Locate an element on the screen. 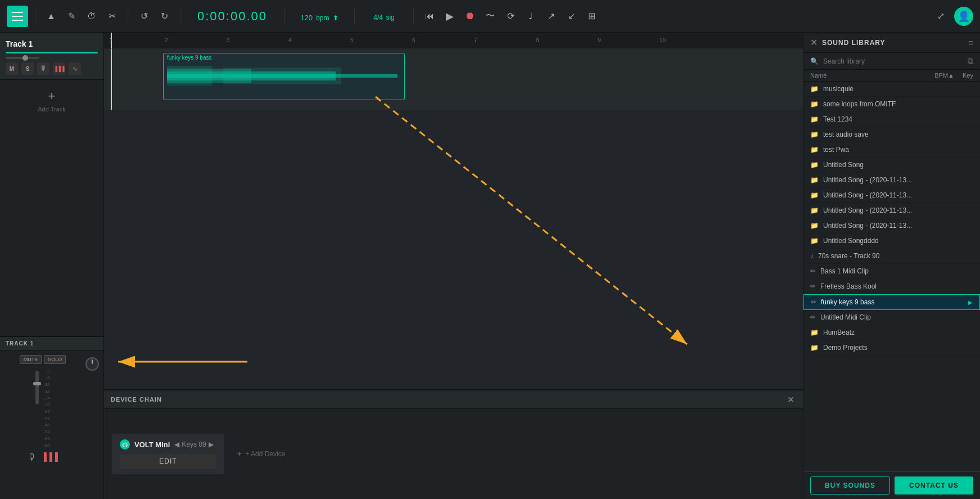  device-top: ⏻ VOLT Mini ◀ Keys 09 ▶ is located at coordinates (168, 444).